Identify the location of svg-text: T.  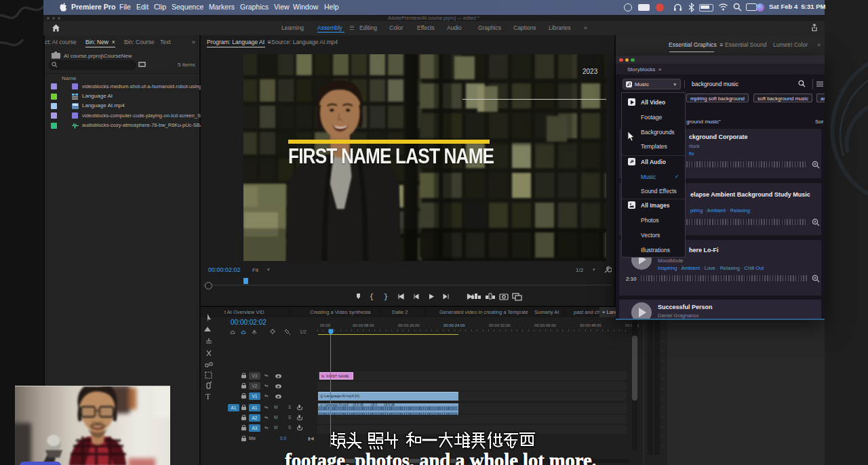
(208, 396).